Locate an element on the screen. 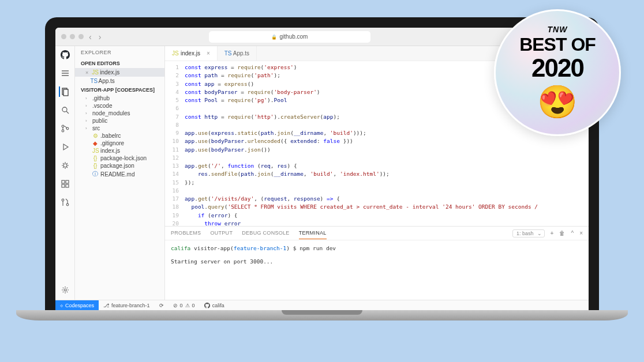 The height and width of the screenshot is (362, 644). terminal-output: califa visitor-app(feature-branch-1) $ n… is located at coordinates (377, 270).